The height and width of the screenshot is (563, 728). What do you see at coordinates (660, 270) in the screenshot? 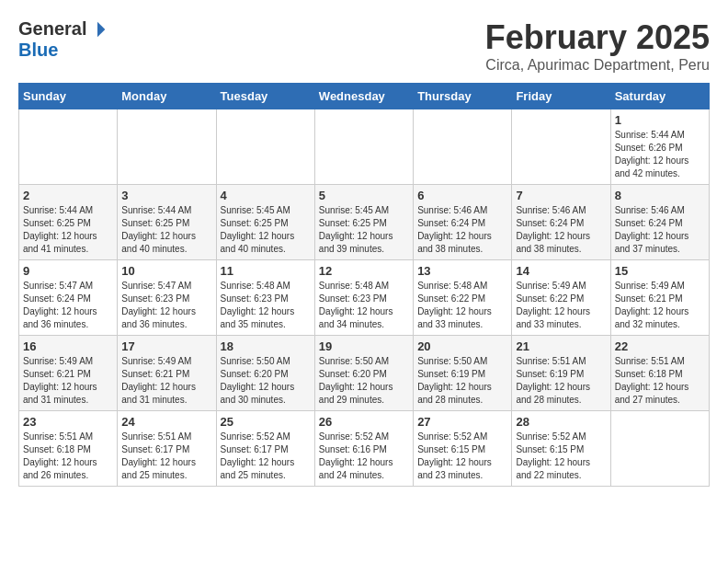
I see `day-number: 15` at bounding box center [660, 270].